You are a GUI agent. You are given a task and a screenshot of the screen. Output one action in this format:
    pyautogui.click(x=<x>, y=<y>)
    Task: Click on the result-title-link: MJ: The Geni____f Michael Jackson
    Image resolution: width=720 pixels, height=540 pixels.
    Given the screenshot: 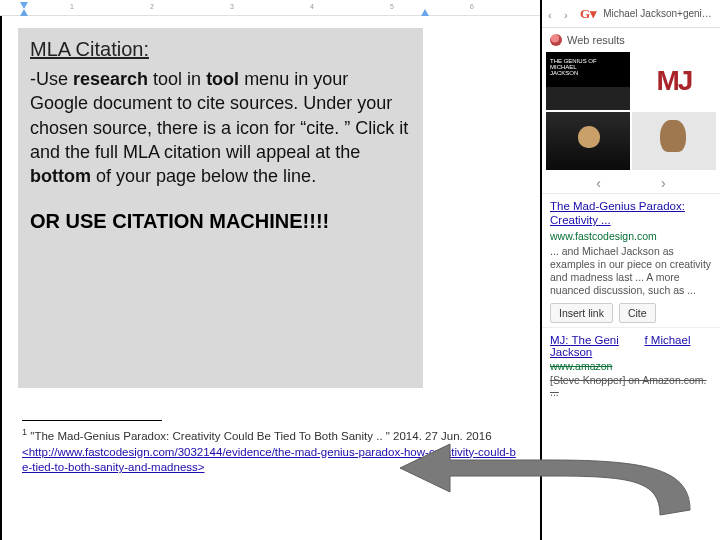 What is the action you would take?
    pyautogui.click(x=631, y=346)
    